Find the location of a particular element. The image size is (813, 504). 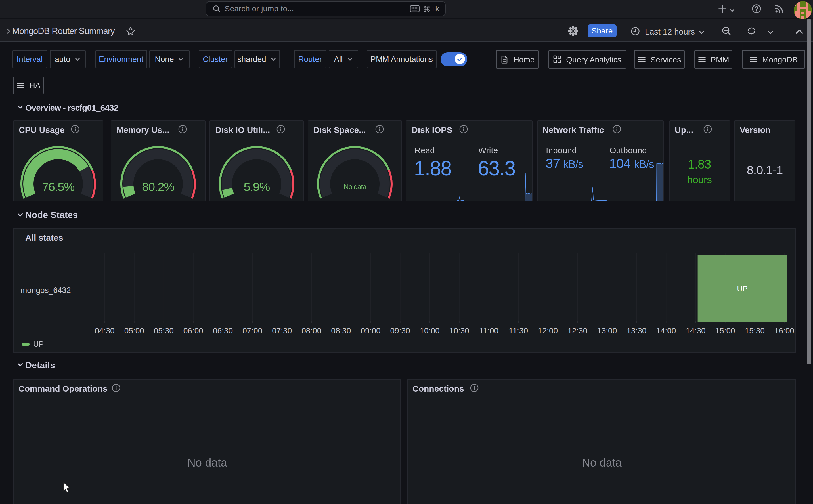

svg-text: 09:00 is located at coordinates (371, 331).